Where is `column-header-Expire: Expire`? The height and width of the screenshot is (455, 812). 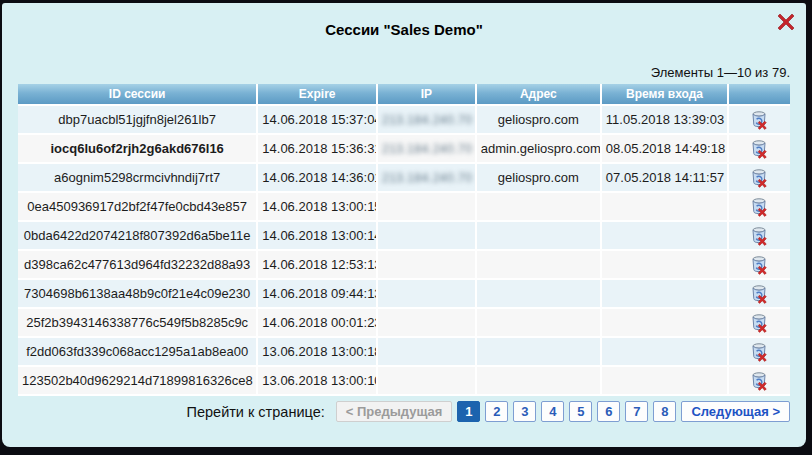 column-header-Expire: Expire is located at coordinates (317, 94).